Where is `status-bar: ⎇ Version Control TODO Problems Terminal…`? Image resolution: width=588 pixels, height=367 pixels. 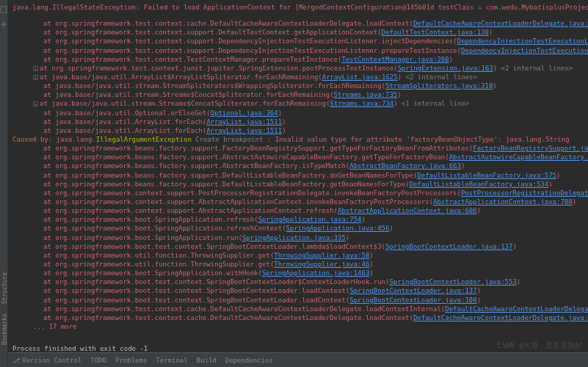 status-bar: ⎇ Version Control TODO Problems Terminal… is located at coordinates (298, 360).